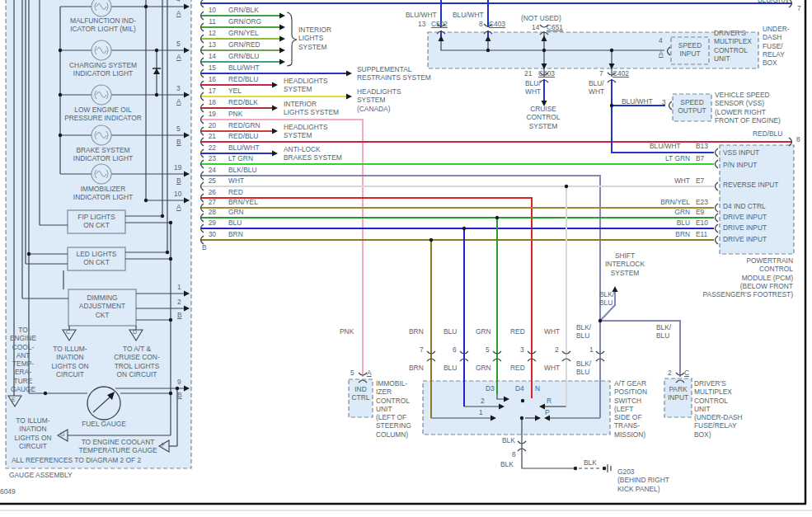 The height and width of the screenshot is (517, 812). I want to click on park-input-label: PARK INPUT, so click(678, 394).